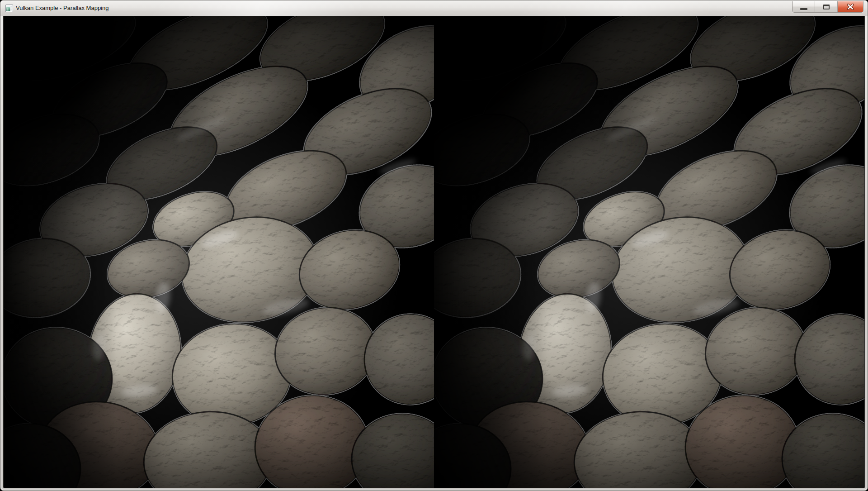  What do you see at coordinates (826, 7) in the screenshot?
I see `maximize-icon` at bounding box center [826, 7].